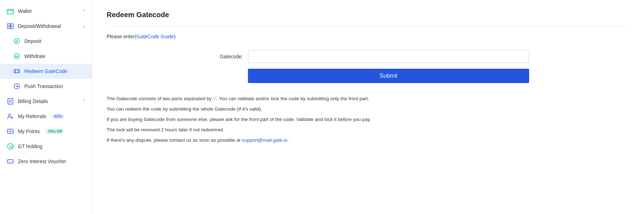 The height and width of the screenshot is (214, 644). What do you see at coordinates (289, 140) in the screenshot?
I see `info-line-5-suffix: .` at bounding box center [289, 140].